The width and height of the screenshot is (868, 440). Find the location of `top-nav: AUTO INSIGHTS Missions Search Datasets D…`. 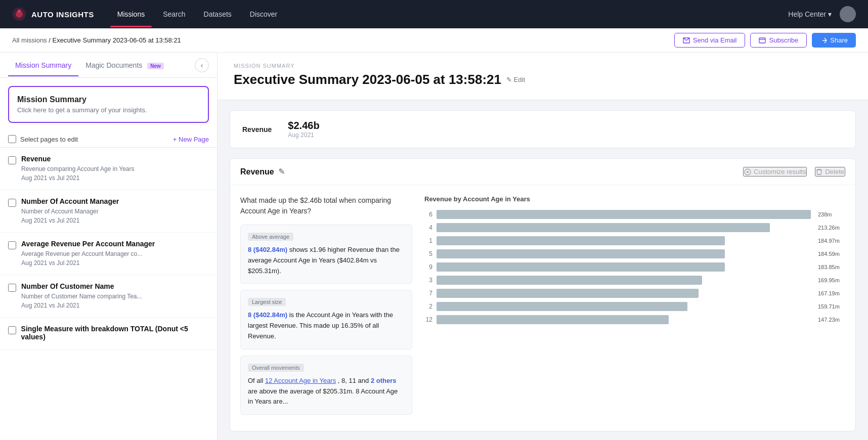

top-nav: AUTO INSIGHTS Missions Search Datasets D… is located at coordinates (434, 14).